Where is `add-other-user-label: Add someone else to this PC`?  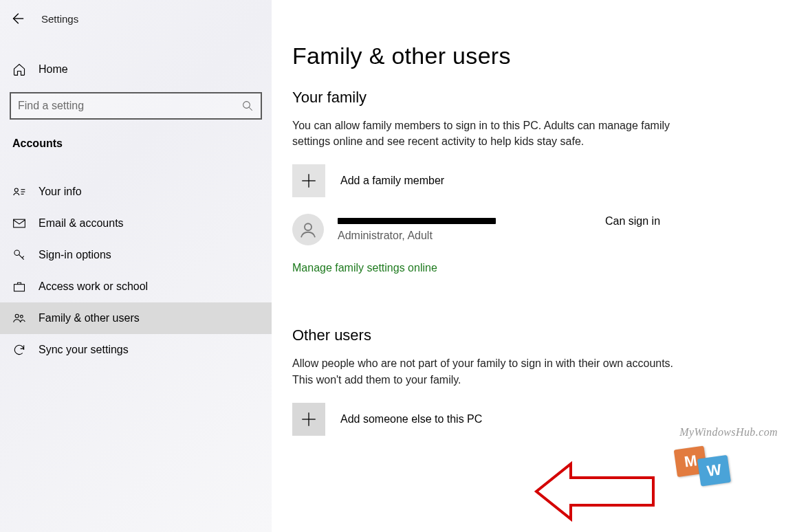
add-other-user-label: Add someone else to this PC is located at coordinates (411, 419).